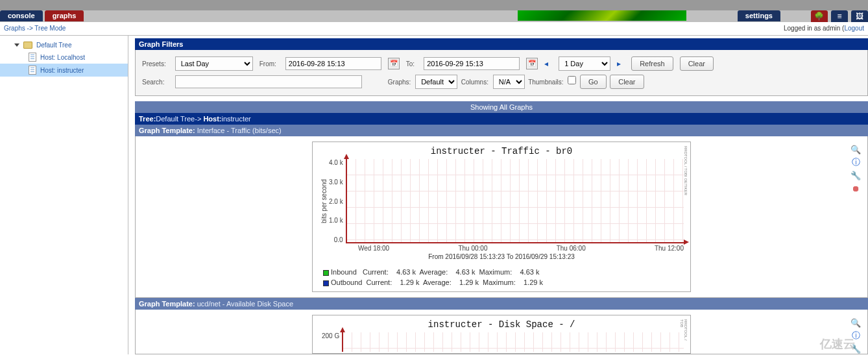 The width and height of the screenshot is (868, 357). I want to click on template-bar-2: Graph Template: ucd/net - Available Disk…, so click(501, 304).